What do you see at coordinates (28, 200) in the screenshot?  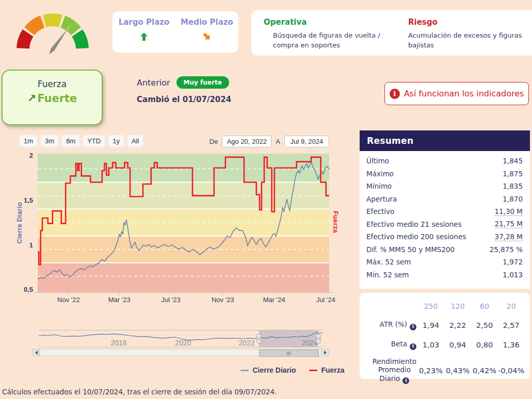 I see `svg-text: 1,5` at bounding box center [28, 200].